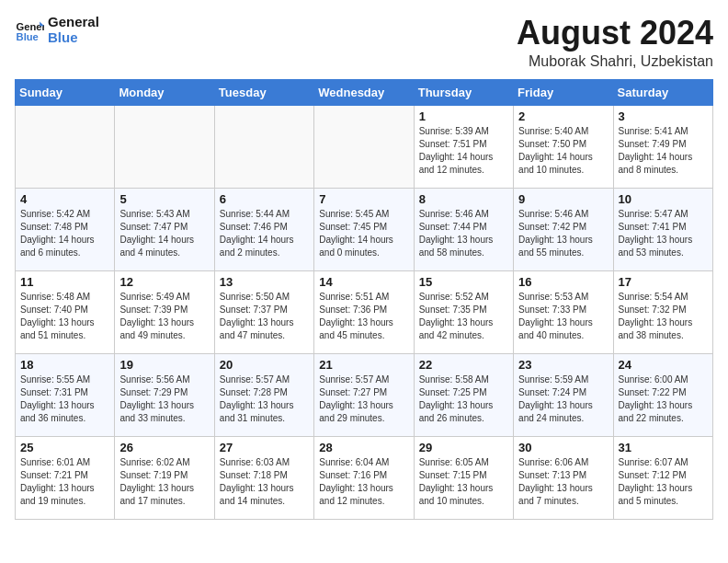 The width and height of the screenshot is (728, 563). What do you see at coordinates (65, 395) in the screenshot?
I see `calendar-cell: 18Sunrise: 5:55 AMSunset: 7:31 PMDayligh…` at bounding box center [65, 395].